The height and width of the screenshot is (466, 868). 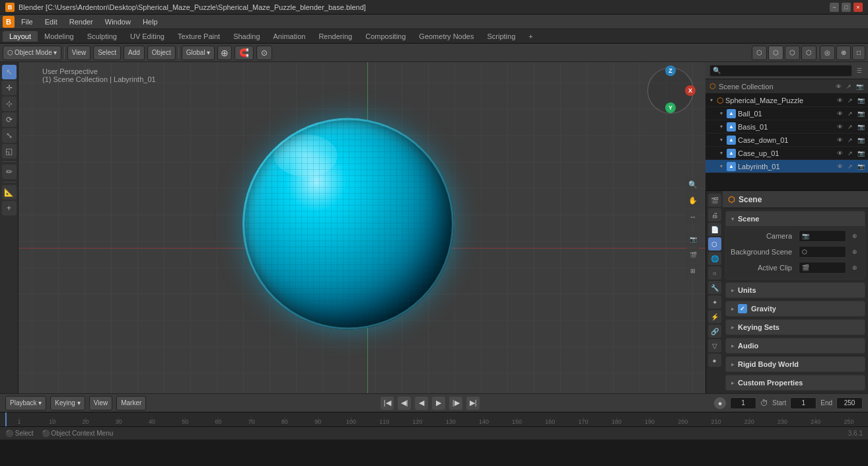 What do you see at coordinates (501, 36) in the screenshot?
I see `tab-scripting: Scripting` at bounding box center [501, 36].